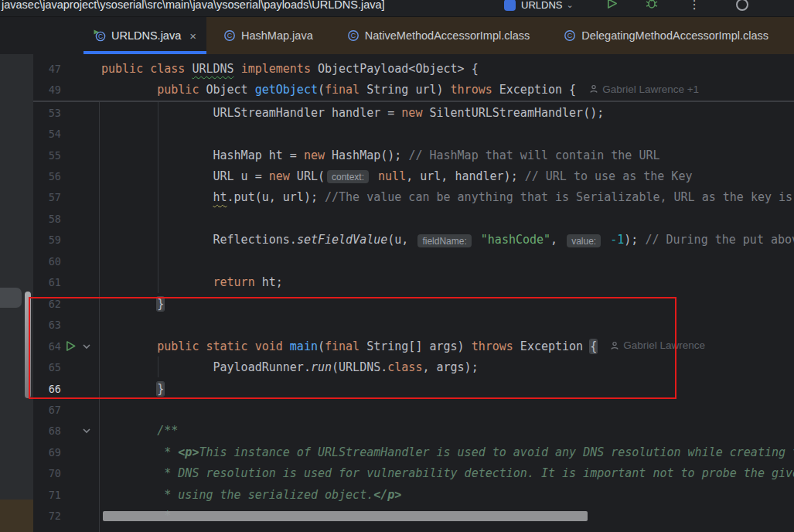 The height and width of the screenshot is (532, 794). Describe the element at coordinates (17, 516) in the screenshot. I see `bottom-tool-window-button` at that location.